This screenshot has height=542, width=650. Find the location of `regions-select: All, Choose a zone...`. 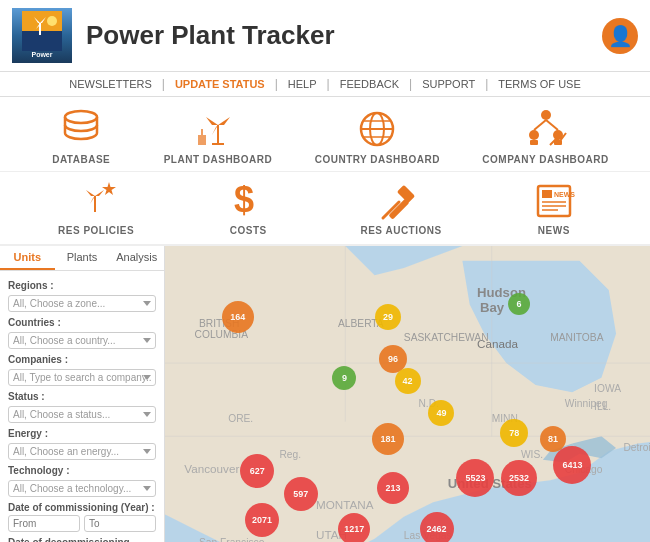

regions-select: All, Choose a zone... is located at coordinates (82, 304).